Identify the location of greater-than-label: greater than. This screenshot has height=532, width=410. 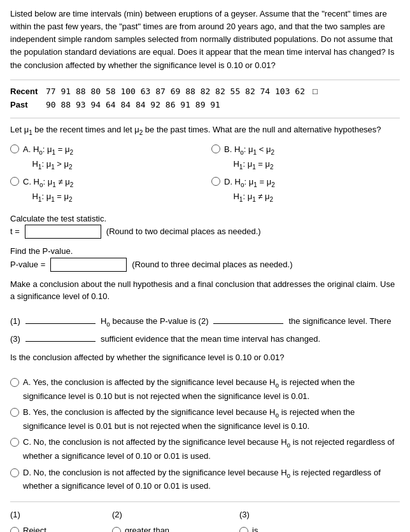
(147, 528).